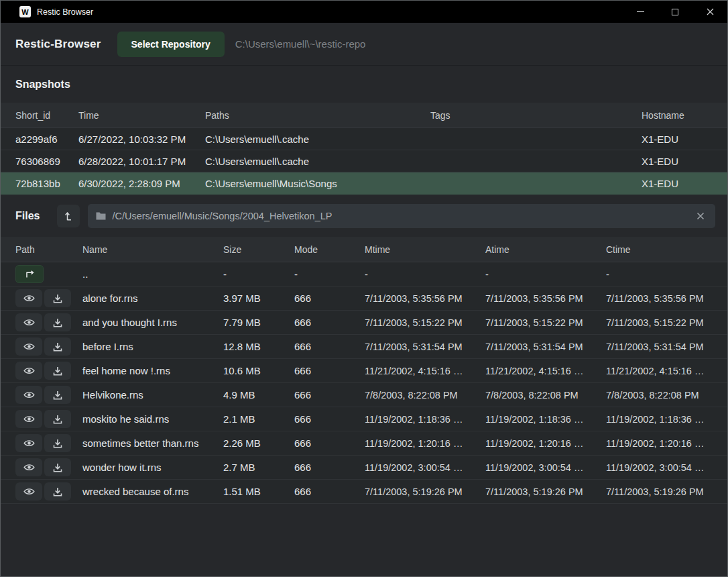 The width and height of the screenshot is (728, 577). Describe the element at coordinates (171, 44) in the screenshot. I see `select-repository-button: Select Repository` at that location.